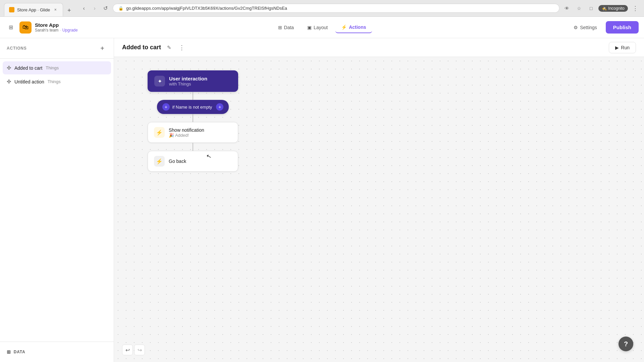 The image size is (644, 362). Describe the element at coordinates (159, 132) in the screenshot. I see `notification-icon: ⚡` at that location.